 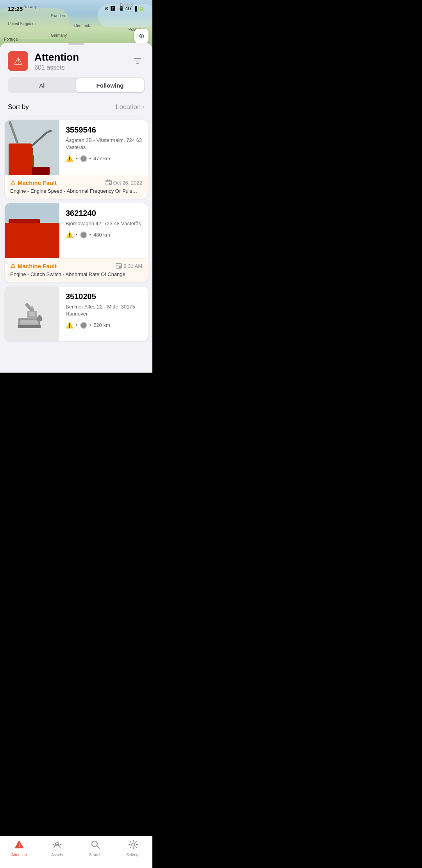 What do you see at coordinates (104, 231) in the screenshot?
I see `asset-info-2: 3621240 Björnövägen 42, 723 48 Västerås …` at bounding box center [104, 231].